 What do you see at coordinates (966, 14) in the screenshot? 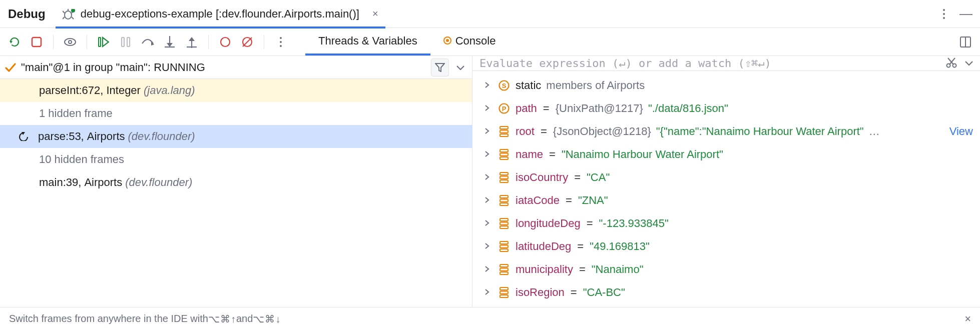
I see `minimize-icon: —` at bounding box center [966, 14].